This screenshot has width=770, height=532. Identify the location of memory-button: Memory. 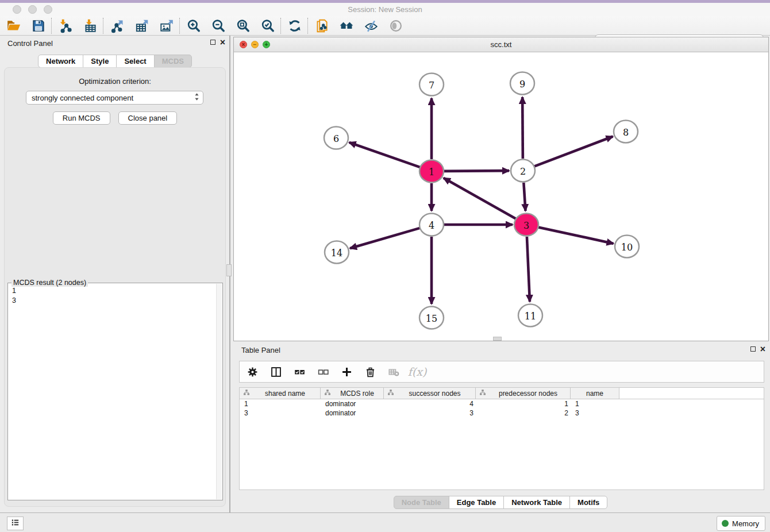
(741, 523).